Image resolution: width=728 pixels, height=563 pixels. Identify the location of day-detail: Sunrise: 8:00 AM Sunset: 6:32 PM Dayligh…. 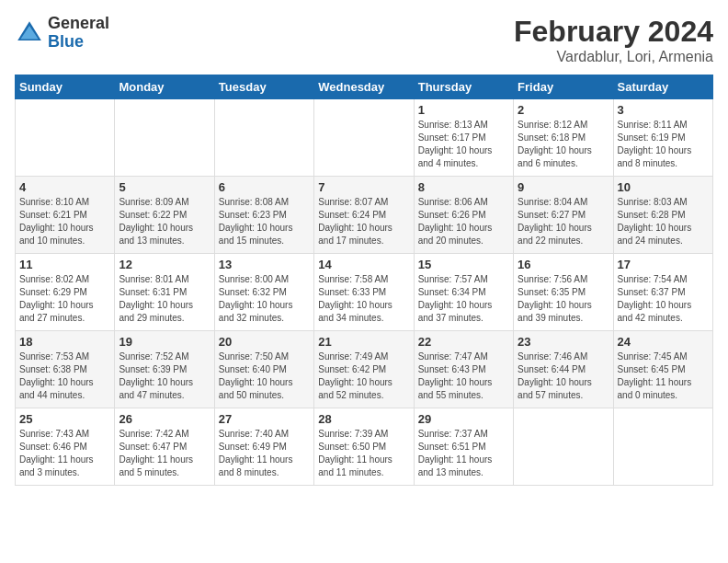
(265, 299).